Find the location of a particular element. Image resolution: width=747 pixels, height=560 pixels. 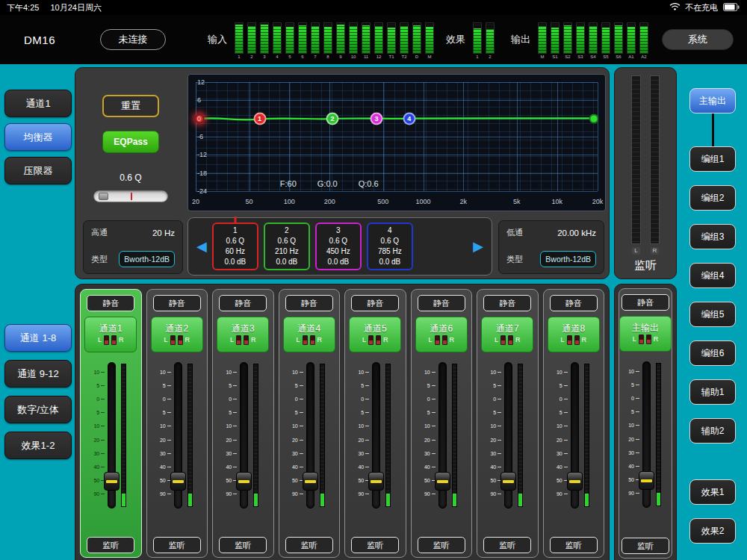

eq-band-box: 20.6 Q210 Hz0.0 dB is located at coordinates (287, 246).